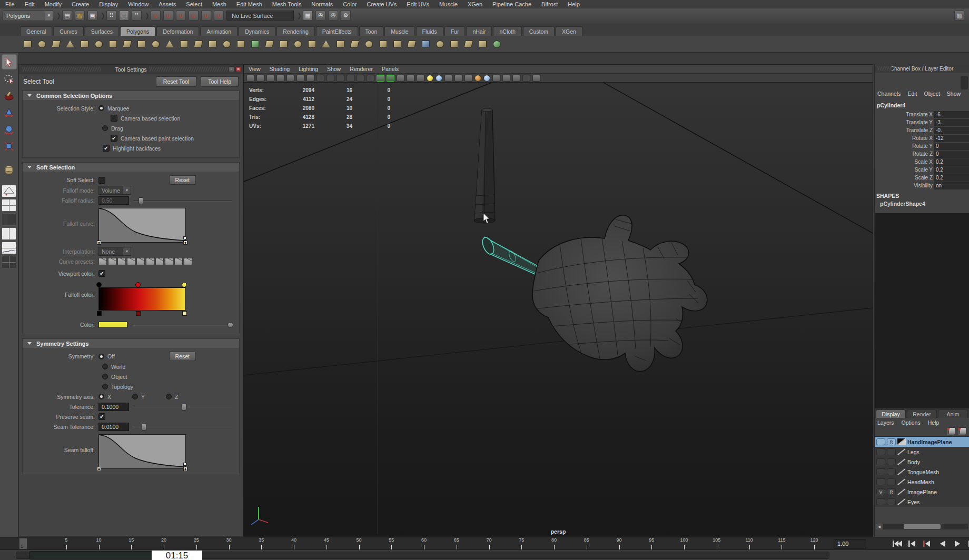 The width and height of the screenshot is (969, 560). I want to click on seam-tolerance-slider, so click(183, 427).